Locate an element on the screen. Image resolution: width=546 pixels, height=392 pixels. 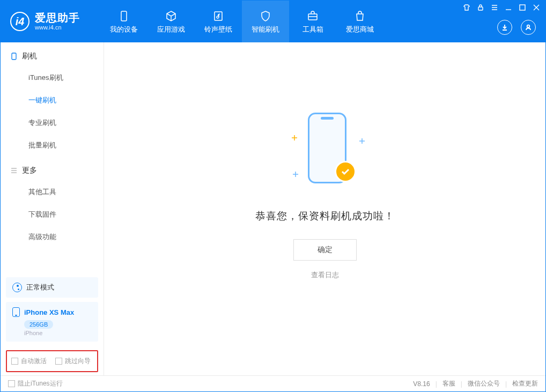
window-controls is located at coordinates (501, 8).